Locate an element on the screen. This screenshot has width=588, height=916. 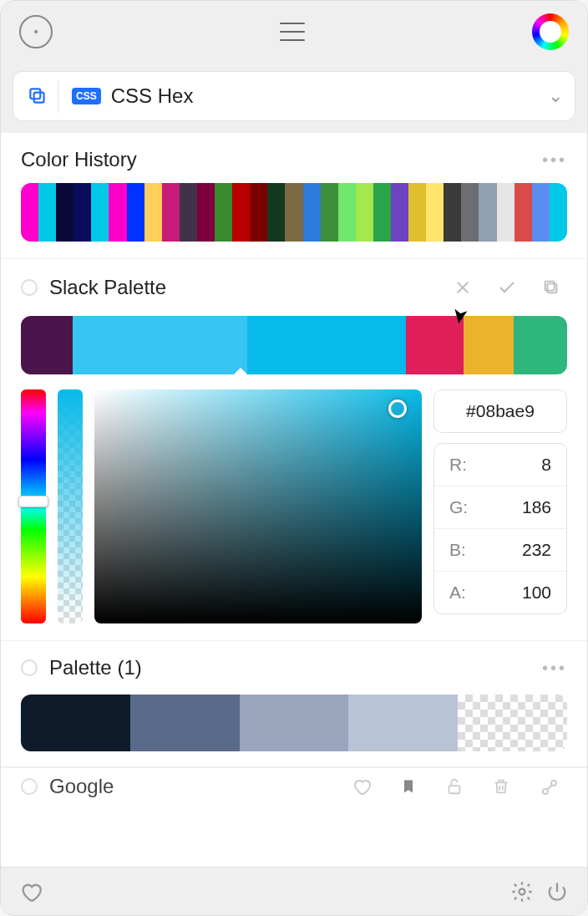
section-palette1: Palette (1) ••• is located at coordinates (294, 704).